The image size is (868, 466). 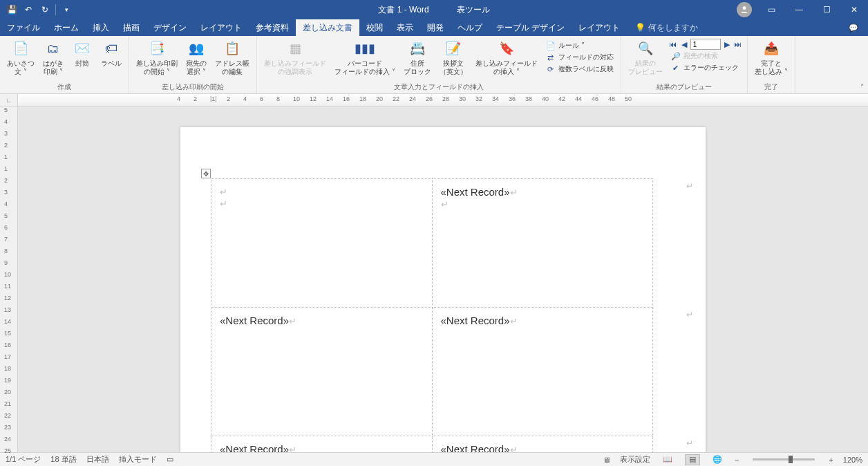 What do you see at coordinates (771, 10) in the screenshot?
I see `ribbon-display-options: ▭` at bounding box center [771, 10].